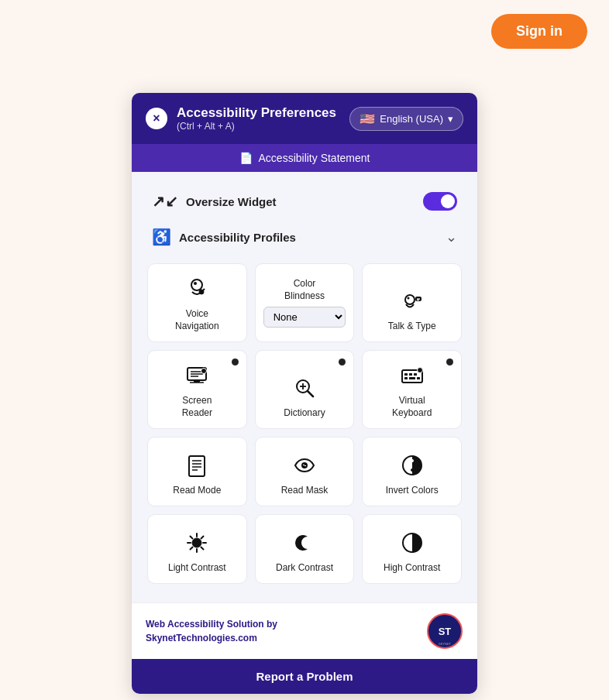 The height and width of the screenshot is (700, 609). I want to click on feature-card-talk-and-type: Talk & Type, so click(412, 303).